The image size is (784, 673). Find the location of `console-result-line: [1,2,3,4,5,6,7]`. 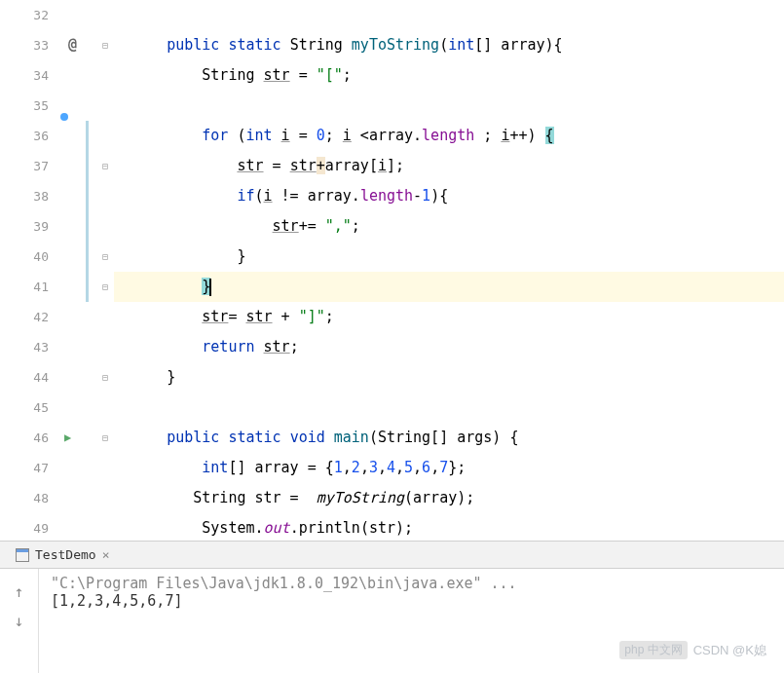

console-result-line: [1,2,3,4,5,6,7] is located at coordinates (411, 601).